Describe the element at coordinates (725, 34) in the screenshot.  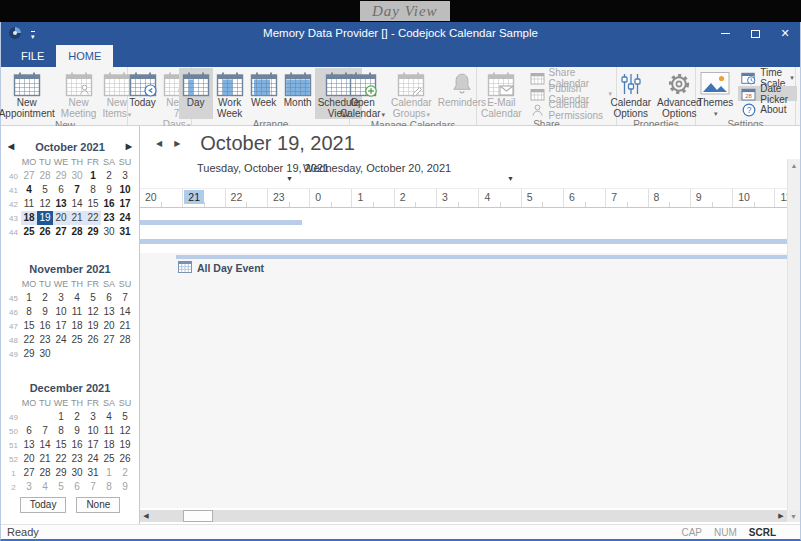
I see `minimize-button` at that location.